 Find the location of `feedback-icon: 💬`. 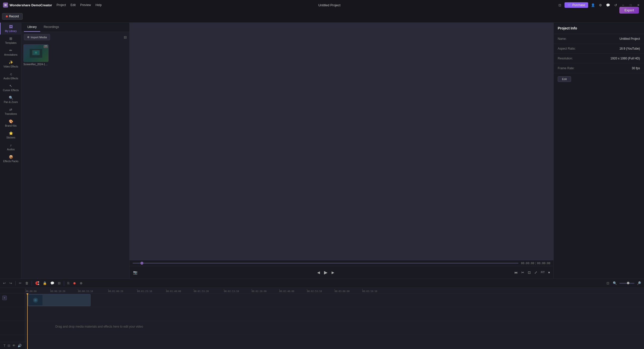

feedback-icon: 💬 is located at coordinates (608, 5).